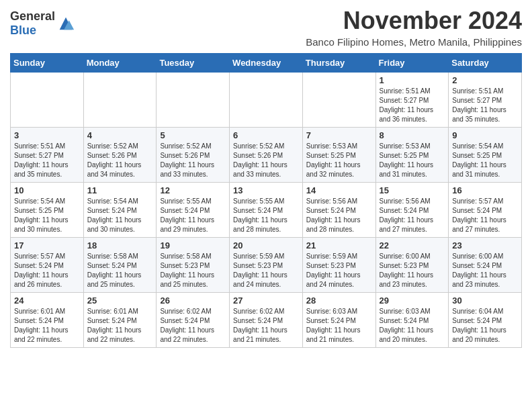 The height and width of the screenshot is (411, 532). I want to click on logo-blue: Blue, so click(23, 30).